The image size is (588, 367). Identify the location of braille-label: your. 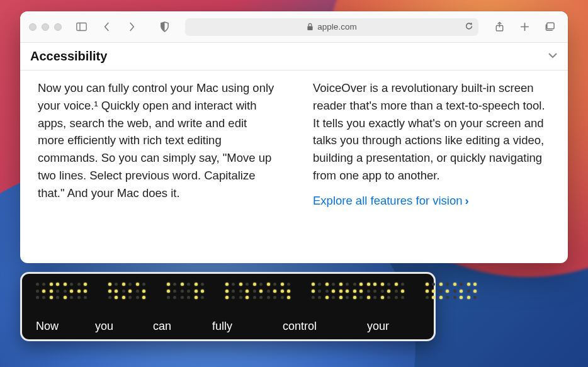
(378, 326).